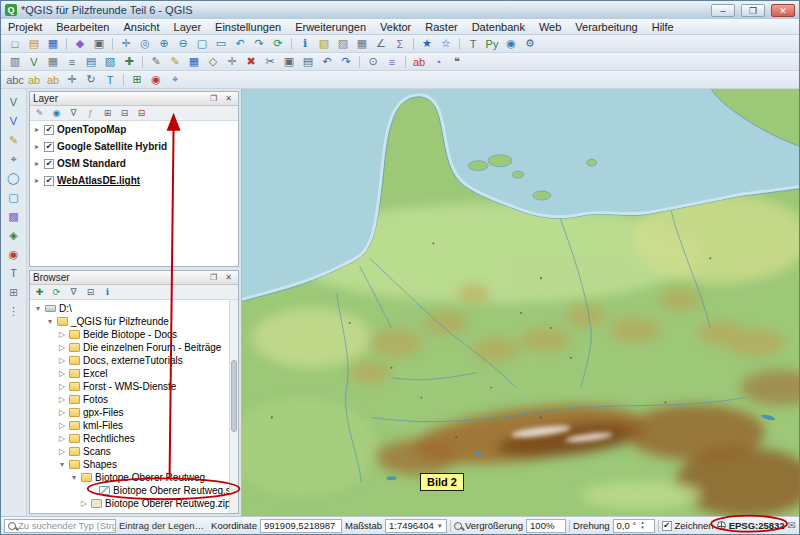 Image resolution: width=800 pixels, height=535 pixels. What do you see at coordinates (53, 62) in the screenshot?
I see `add-raster-layer-icon: ▦` at bounding box center [53, 62].